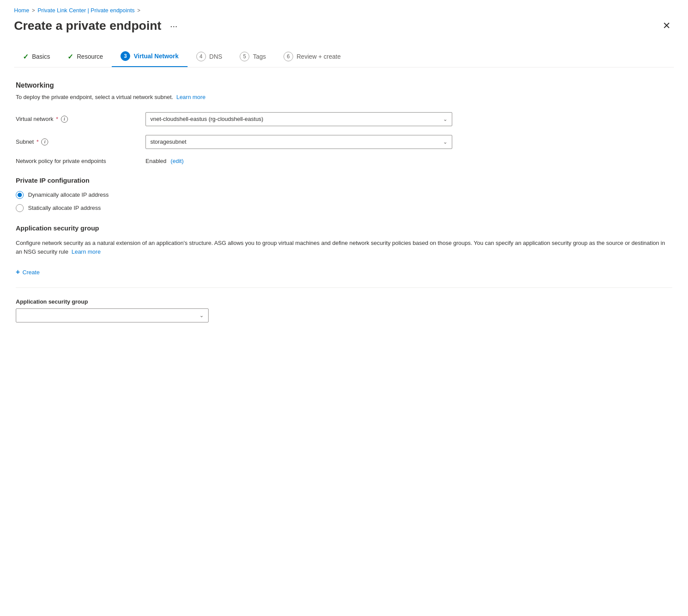 The image size is (688, 616). Describe the element at coordinates (344, 142) in the screenshot. I see `subnet-row: Subnet * i storagesubnet ⌄` at that location.